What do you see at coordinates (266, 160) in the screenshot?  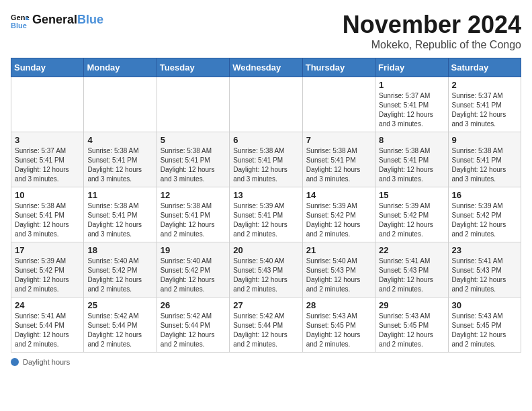 I see `week-row-1: 3Sunrise: 5:37 AM Sunset: 5:41 PM Daylig…` at bounding box center [266, 160].